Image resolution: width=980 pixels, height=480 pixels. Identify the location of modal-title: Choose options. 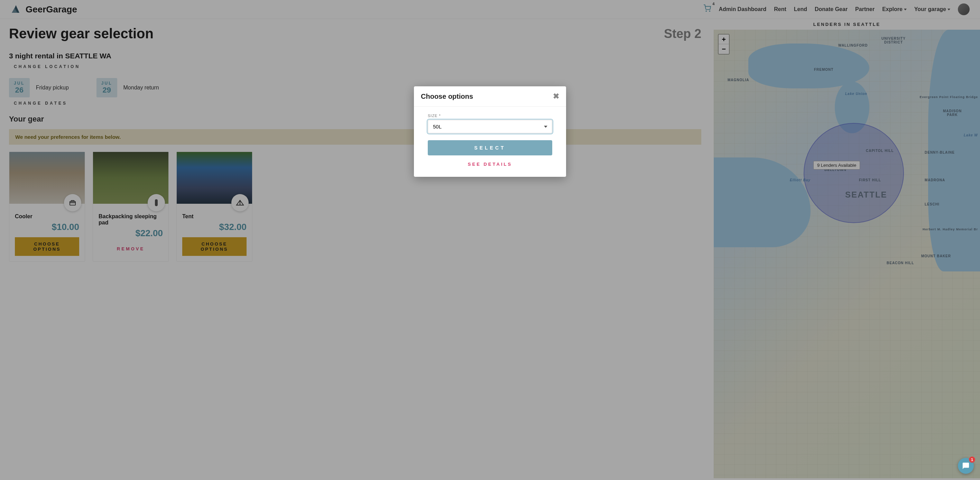
(447, 97).